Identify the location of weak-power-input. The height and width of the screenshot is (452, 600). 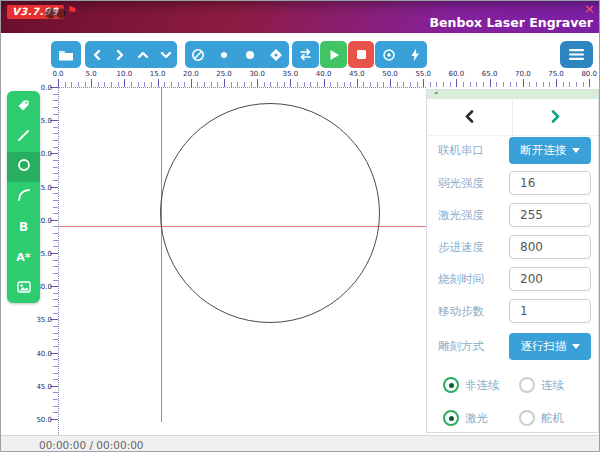
(550, 183).